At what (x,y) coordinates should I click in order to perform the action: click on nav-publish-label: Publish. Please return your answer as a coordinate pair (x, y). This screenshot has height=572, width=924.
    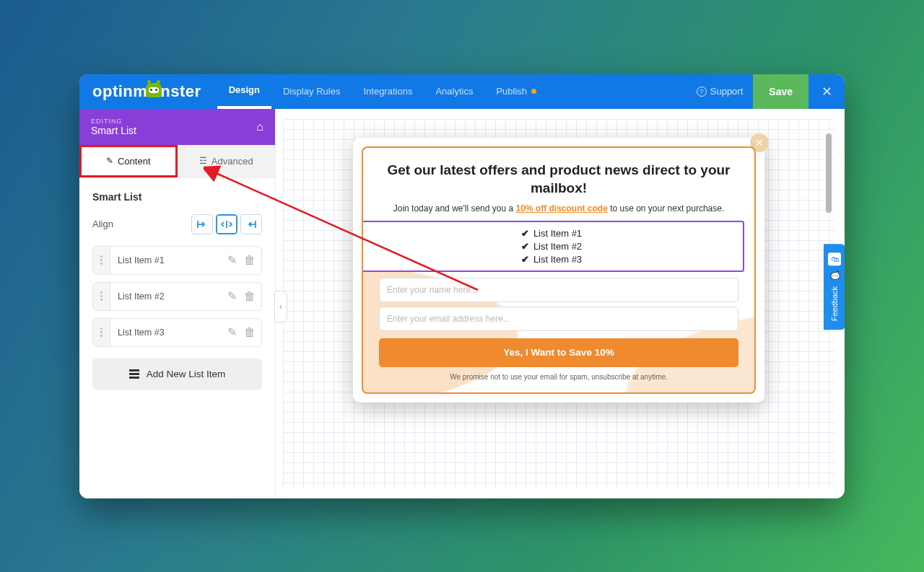
    Looking at the image, I should click on (511, 91).